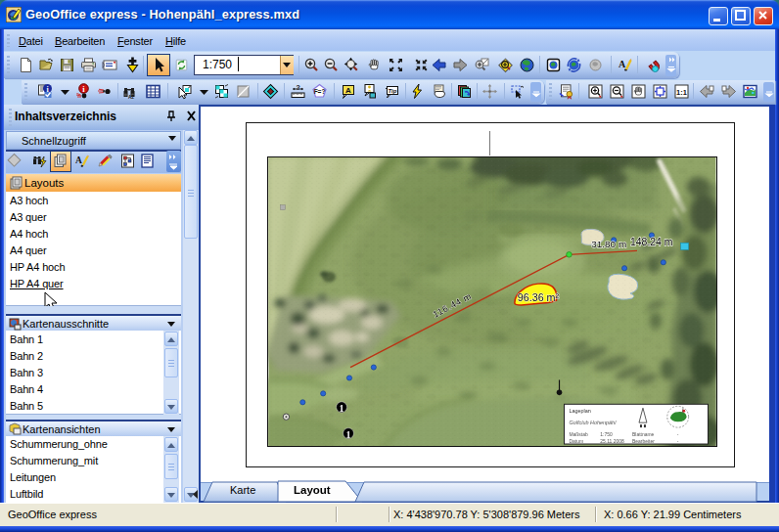 The height and width of the screenshot is (532, 779). What do you see at coordinates (320, 92) in the screenshot?
I see `svg-text: F=?` at bounding box center [320, 92].